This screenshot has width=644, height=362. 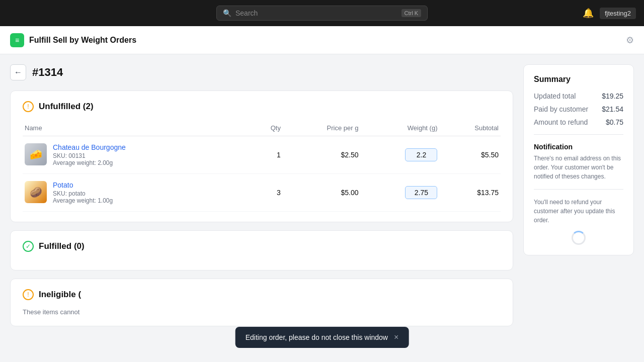 I want to click on summary-title: Summary, so click(x=579, y=79).